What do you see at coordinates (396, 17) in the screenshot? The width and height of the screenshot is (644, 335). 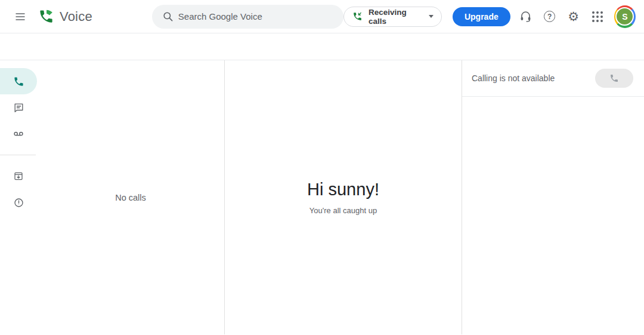 I see `receiving-calls-label: Receiving calls` at bounding box center [396, 17].